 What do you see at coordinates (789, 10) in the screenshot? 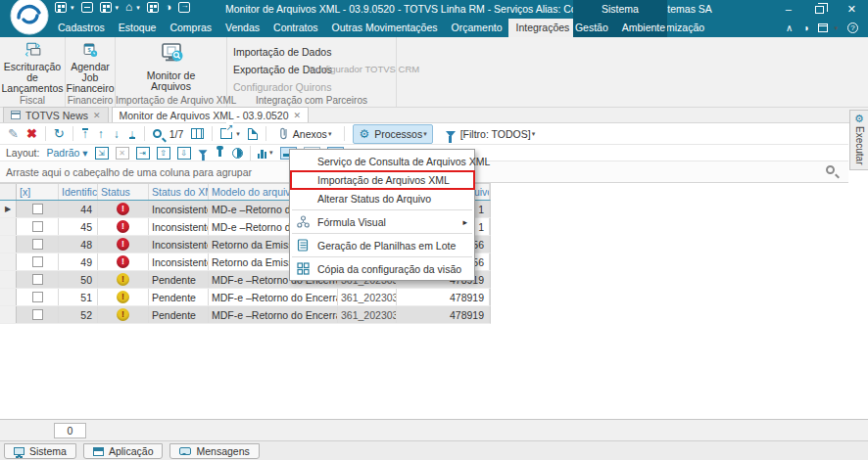
I see `minimize-button: –` at bounding box center [789, 10].